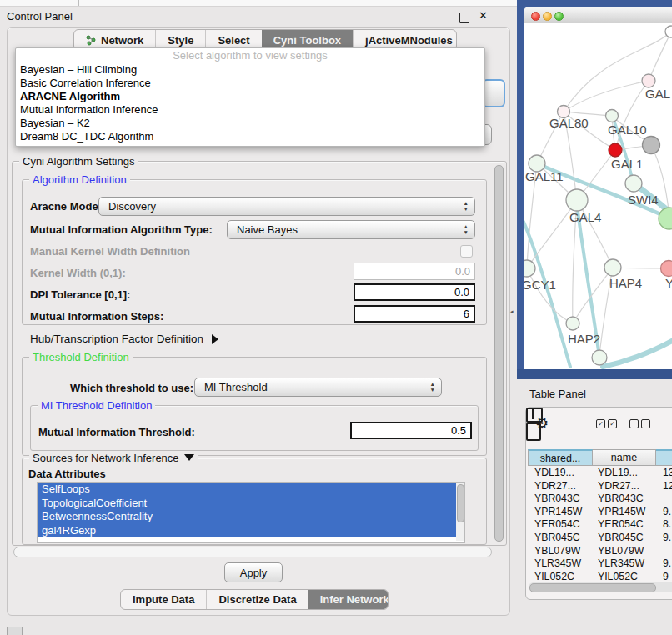  What do you see at coordinates (287, 207) in the screenshot?
I see `aracne-mode-select: Discovery ▲▼` at bounding box center [287, 207].